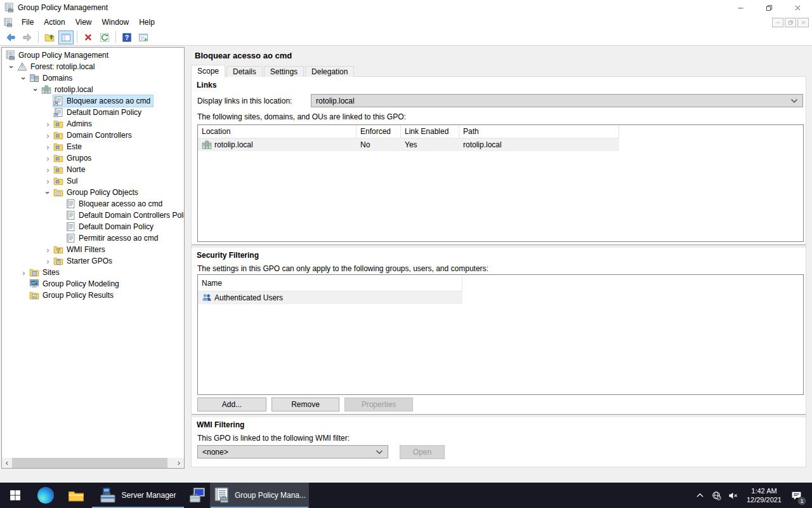  I want to click on taskbar-explorer-button, so click(76, 495).